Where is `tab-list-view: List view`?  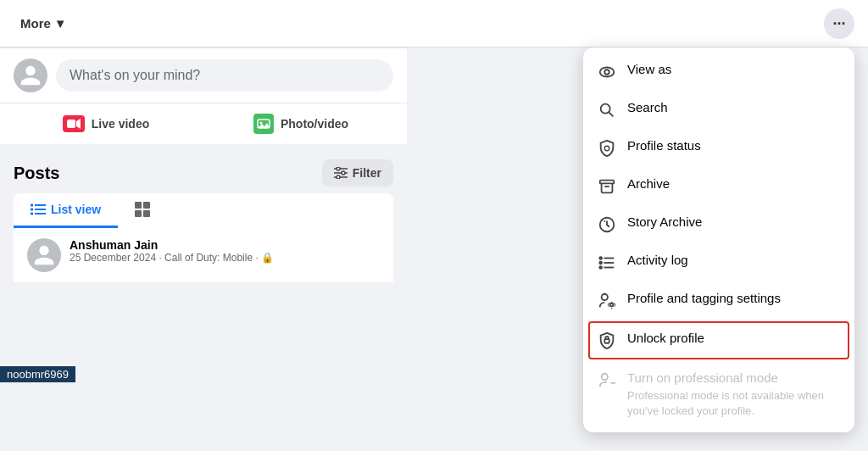
tab-list-view: List view is located at coordinates (66, 210).